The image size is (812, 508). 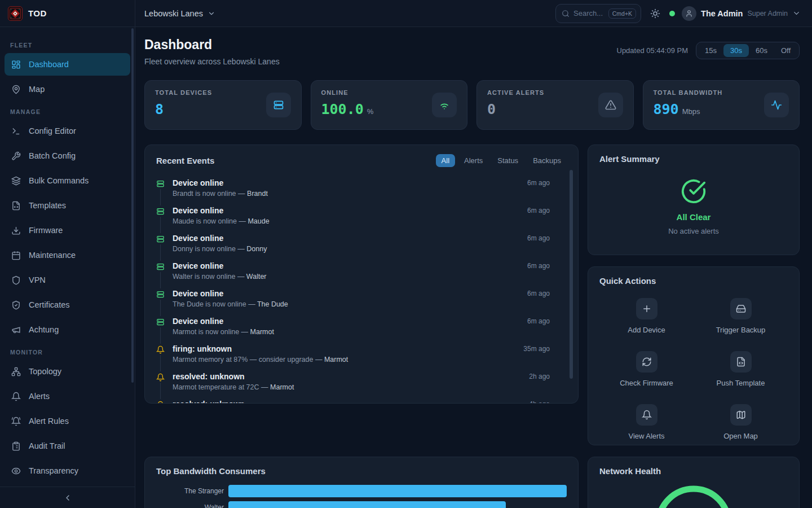 What do you see at coordinates (571, 274) in the screenshot?
I see `events-scrollbar-thumb` at bounding box center [571, 274].